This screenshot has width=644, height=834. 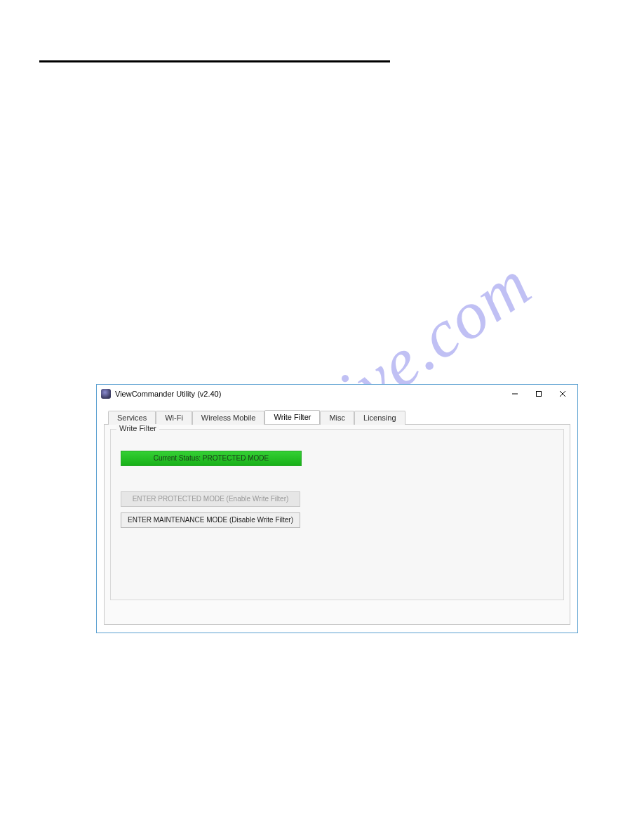 What do you see at coordinates (229, 418) in the screenshot?
I see `tab-wireless-mobile: Wireless Mobile` at bounding box center [229, 418].